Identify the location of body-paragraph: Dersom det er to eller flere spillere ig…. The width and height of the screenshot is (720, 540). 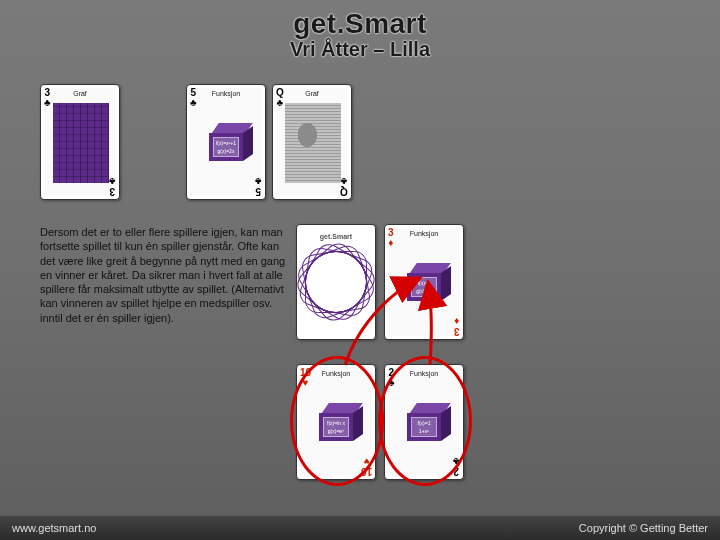
(164, 275).